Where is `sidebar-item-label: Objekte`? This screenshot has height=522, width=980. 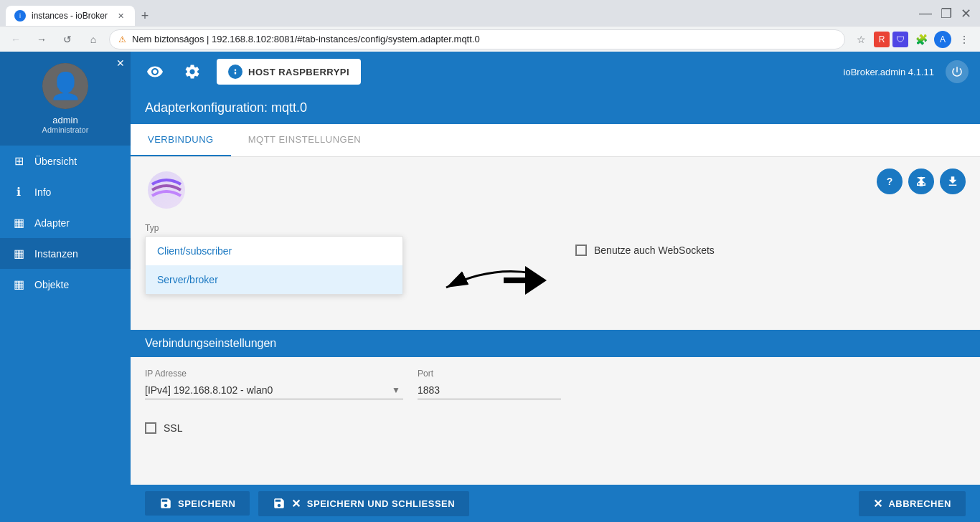
sidebar-item-label: Objekte is located at coordinates (52, 285).